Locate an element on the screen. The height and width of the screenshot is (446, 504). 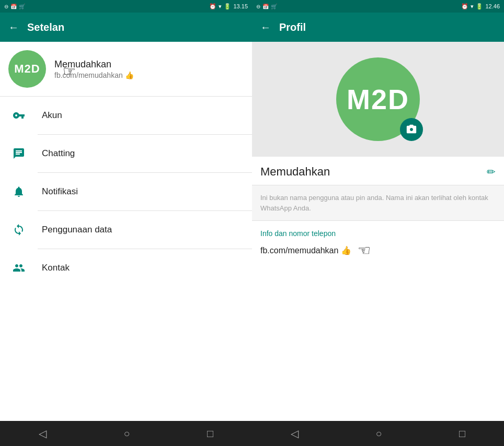
status-bar-left: ⊖ 📅 🛒 ⏰ ▾ 🔋 13.15 is located at coordinates (126, 6).